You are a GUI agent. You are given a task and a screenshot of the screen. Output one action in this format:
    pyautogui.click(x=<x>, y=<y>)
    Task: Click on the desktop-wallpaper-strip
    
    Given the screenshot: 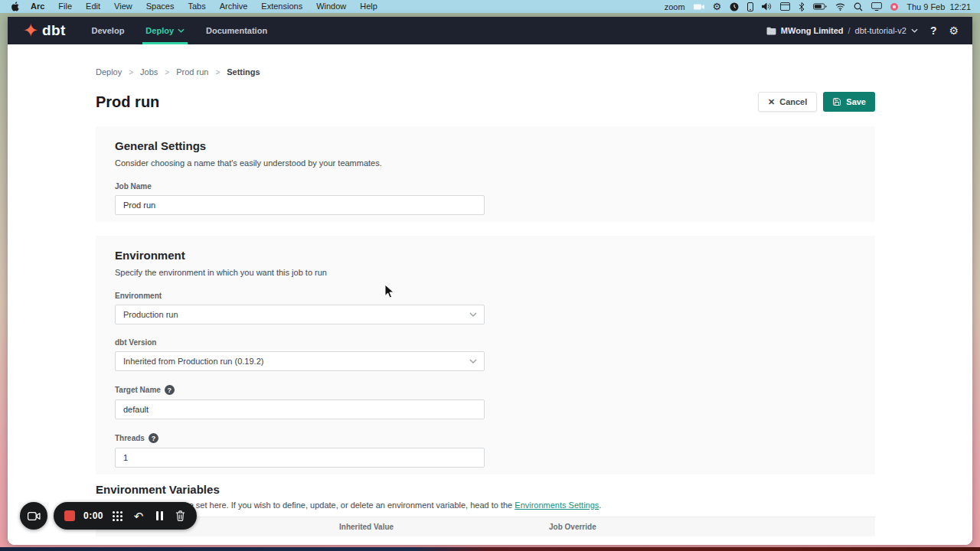 What is the action you would take?
    pyautogui.click(x=490, y=549)
    